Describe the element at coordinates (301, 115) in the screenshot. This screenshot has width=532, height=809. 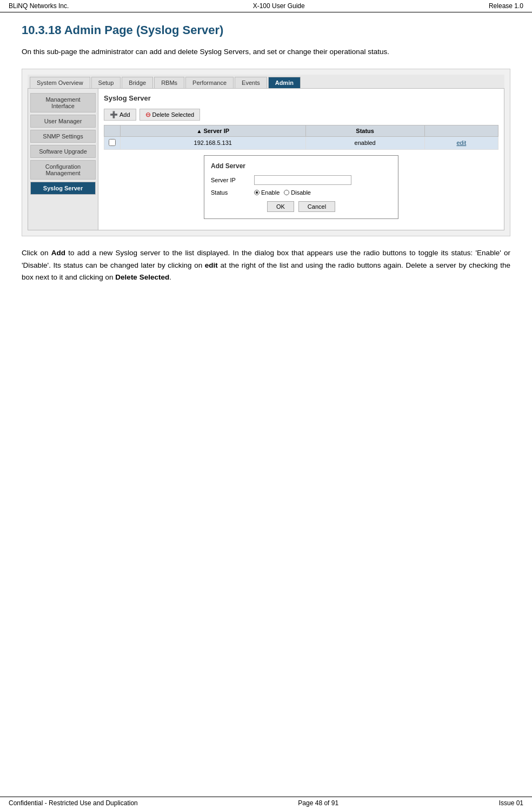
I see `toolbar: ➕ Add ⊖ Delete Selected` at that location.